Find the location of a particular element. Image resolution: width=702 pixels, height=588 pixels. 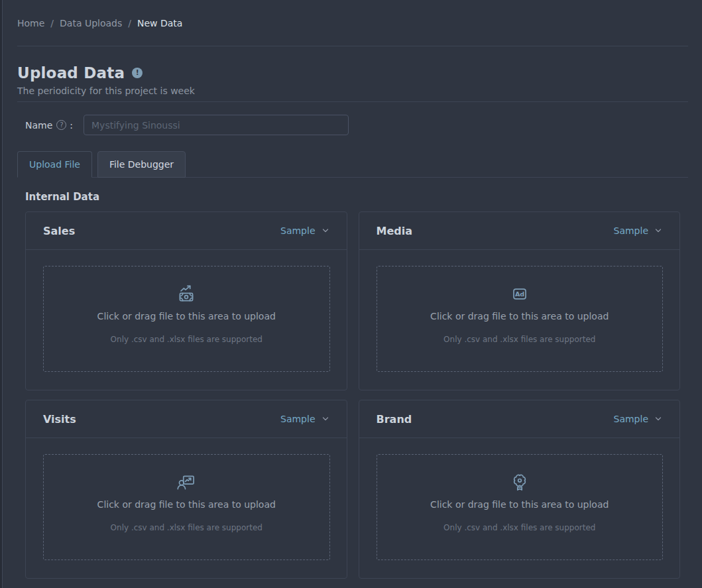

card-visits-body: Click or drag file to this area to uploa… is located at coordinates (186, 508).